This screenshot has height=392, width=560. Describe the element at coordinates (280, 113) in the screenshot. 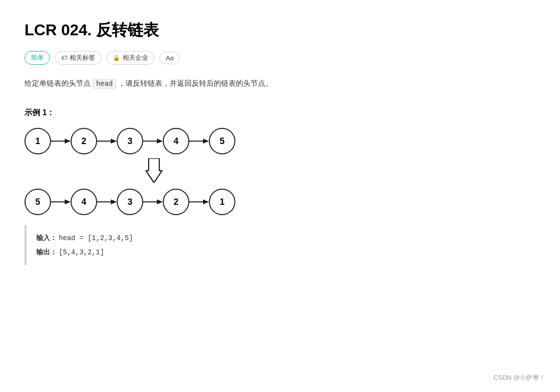

I see `example1-label: 示例 1：` at that location.